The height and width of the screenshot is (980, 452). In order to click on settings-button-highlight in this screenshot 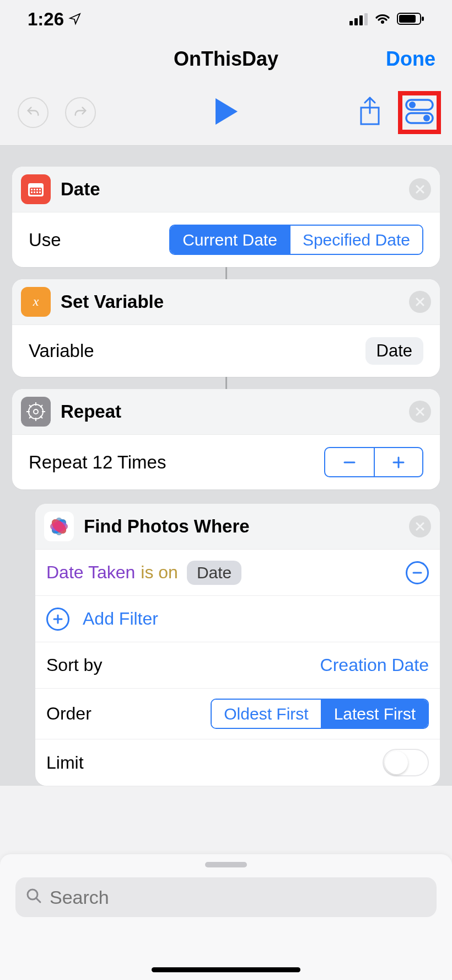, I will do `click(419, 113)`.